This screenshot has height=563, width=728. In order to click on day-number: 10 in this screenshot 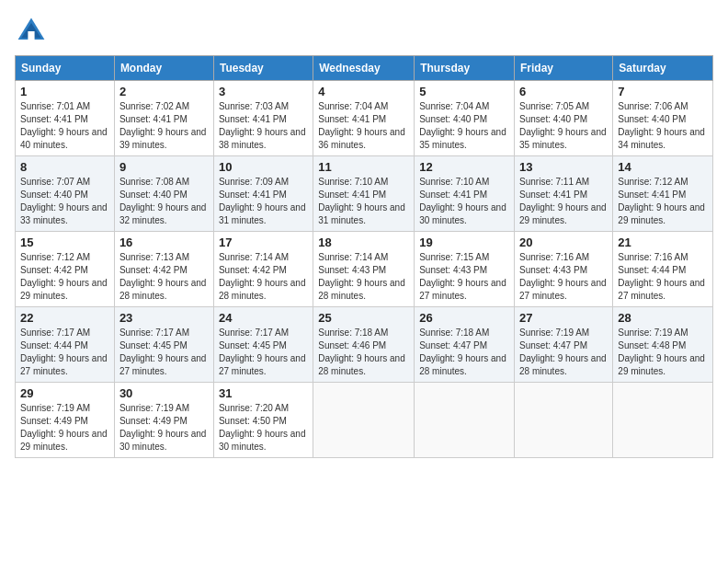, I will do `click(263, 167)`.